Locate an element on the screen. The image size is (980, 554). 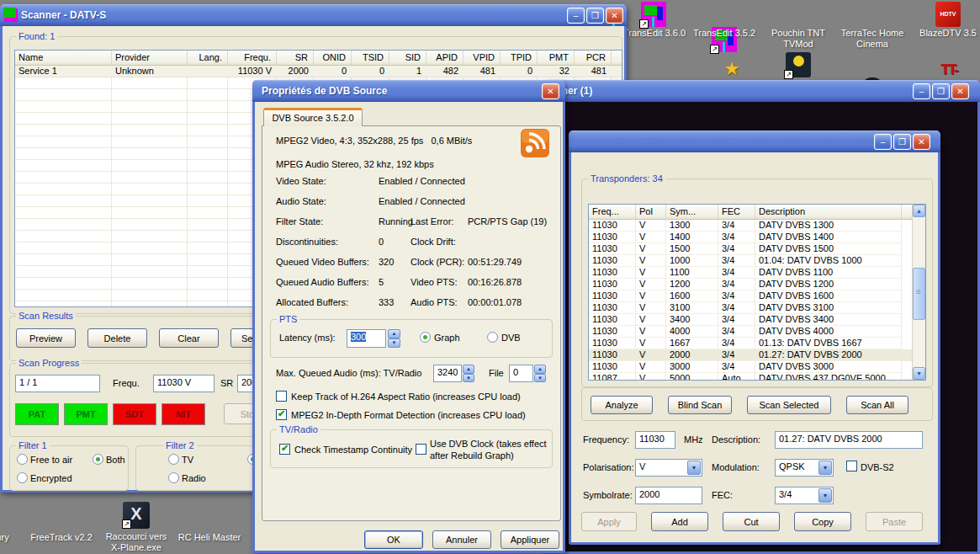
terratec-label2: Cinema is located at coordinates (872, 44).